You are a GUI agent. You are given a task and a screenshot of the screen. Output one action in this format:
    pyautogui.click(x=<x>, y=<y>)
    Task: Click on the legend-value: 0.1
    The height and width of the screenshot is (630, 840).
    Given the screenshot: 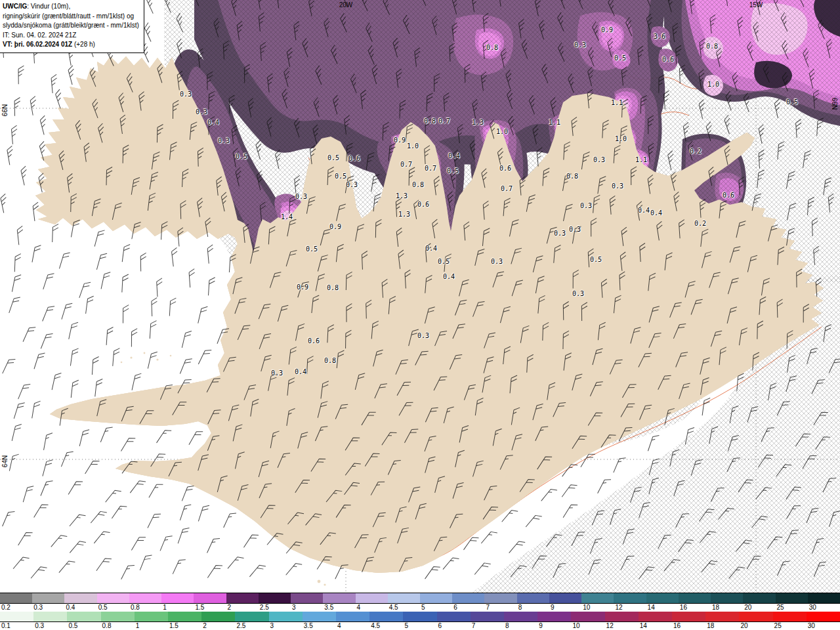 What is the action you would take?
    pyautogui.click(x=6, y=626)
    